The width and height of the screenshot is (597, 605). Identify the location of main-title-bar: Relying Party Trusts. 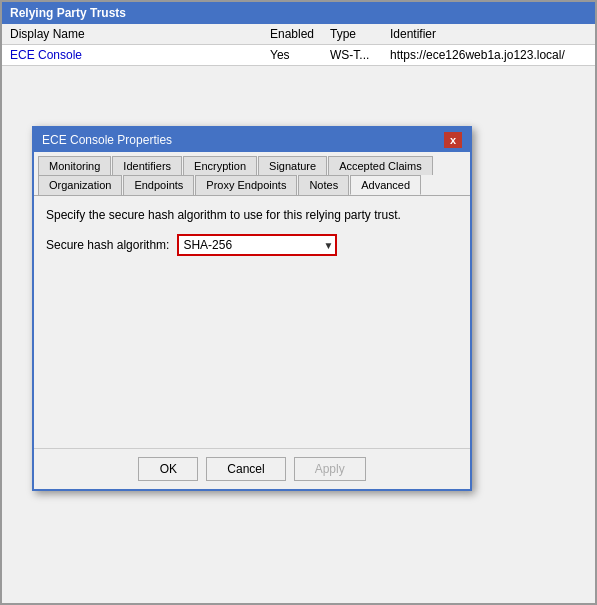
(298, 13).